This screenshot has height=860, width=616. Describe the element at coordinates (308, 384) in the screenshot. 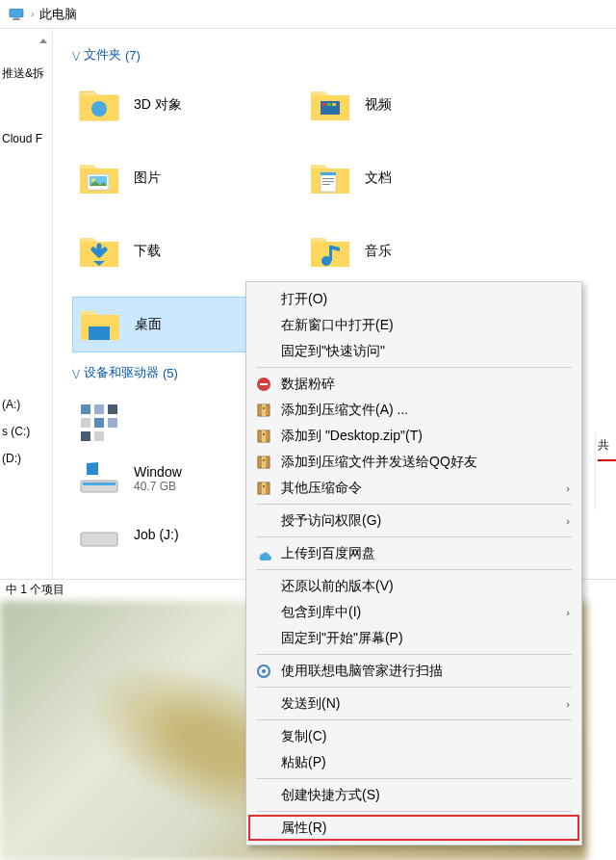

I see `menu-item-label: 数据粉碎` at that location.